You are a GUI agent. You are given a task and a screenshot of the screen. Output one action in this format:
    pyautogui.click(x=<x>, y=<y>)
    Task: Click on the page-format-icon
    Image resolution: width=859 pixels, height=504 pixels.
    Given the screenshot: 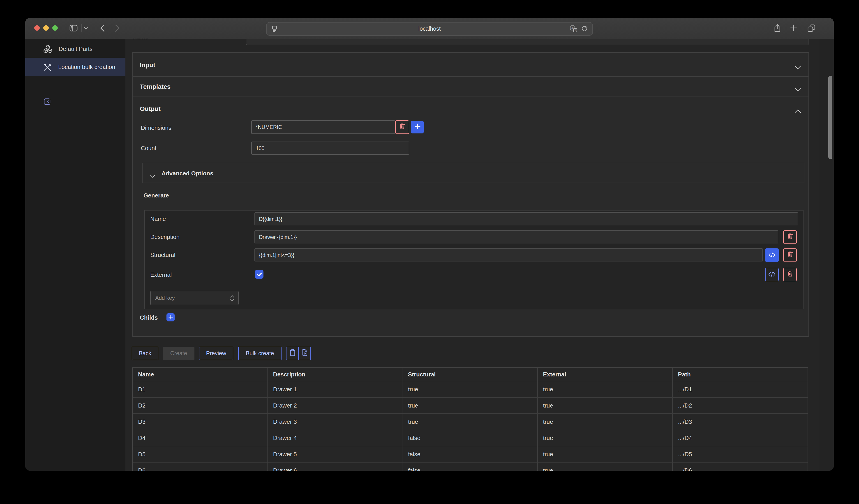 What is the action you would take?
    pyautogui.click(x=275, y=29)
    